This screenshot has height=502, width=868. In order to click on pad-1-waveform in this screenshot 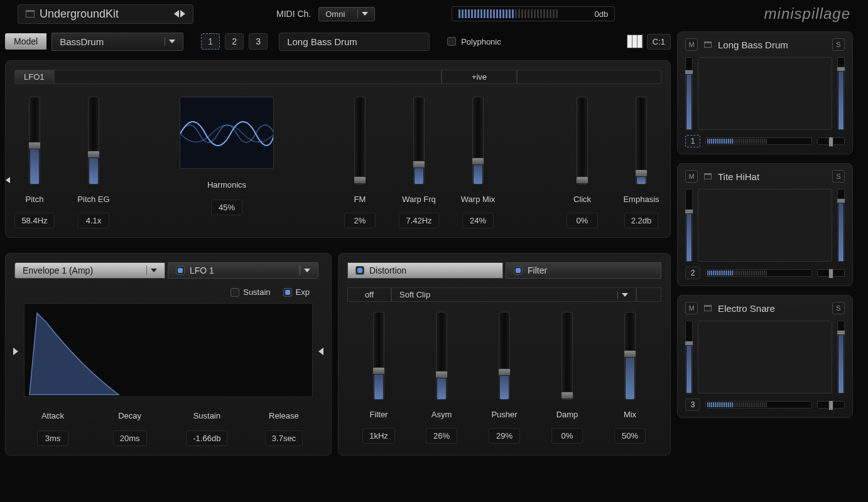, I will do `click(765, 93)`.